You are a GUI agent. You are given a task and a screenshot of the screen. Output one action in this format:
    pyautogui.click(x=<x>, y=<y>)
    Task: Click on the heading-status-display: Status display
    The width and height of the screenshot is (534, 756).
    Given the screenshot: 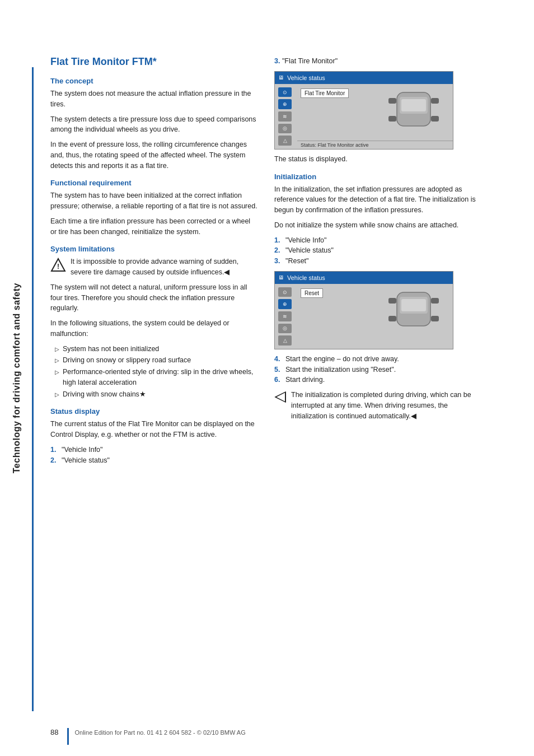 What is the action you would take?
    pyautogui.click(x=154, y=411)
    